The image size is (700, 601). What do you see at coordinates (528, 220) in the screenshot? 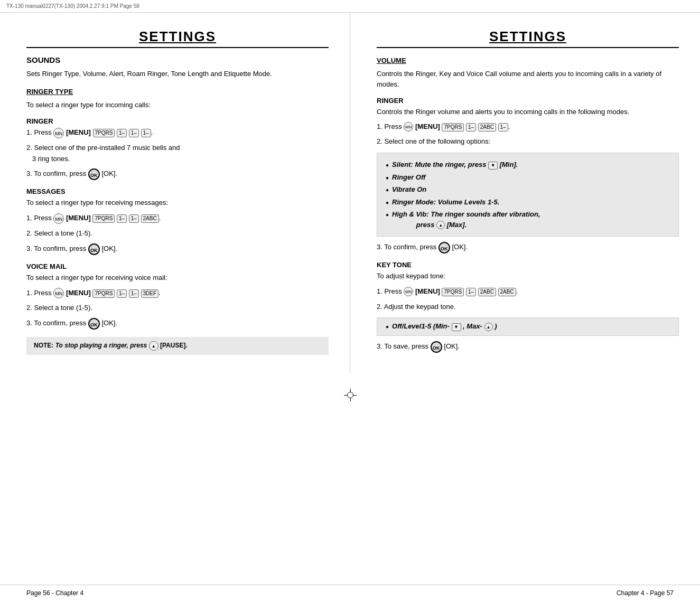
I see `option-high-vib: High & Vib: The ringer sounds after vibr…` at bounding box center [528, 220].